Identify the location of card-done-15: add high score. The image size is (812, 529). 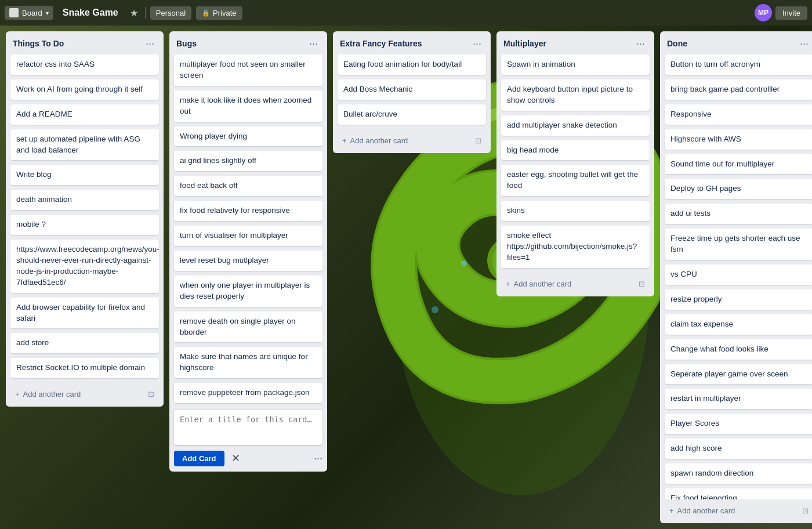
(738, 449).